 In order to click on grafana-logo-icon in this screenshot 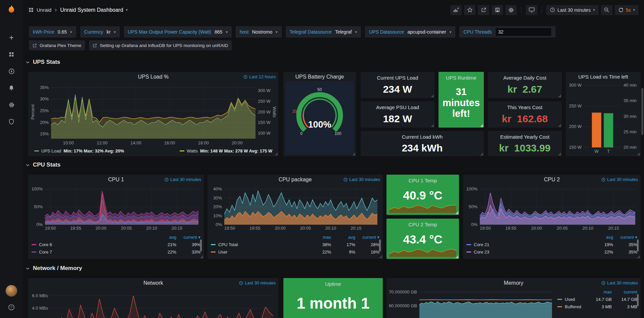, I will do `click(11, 10)`.